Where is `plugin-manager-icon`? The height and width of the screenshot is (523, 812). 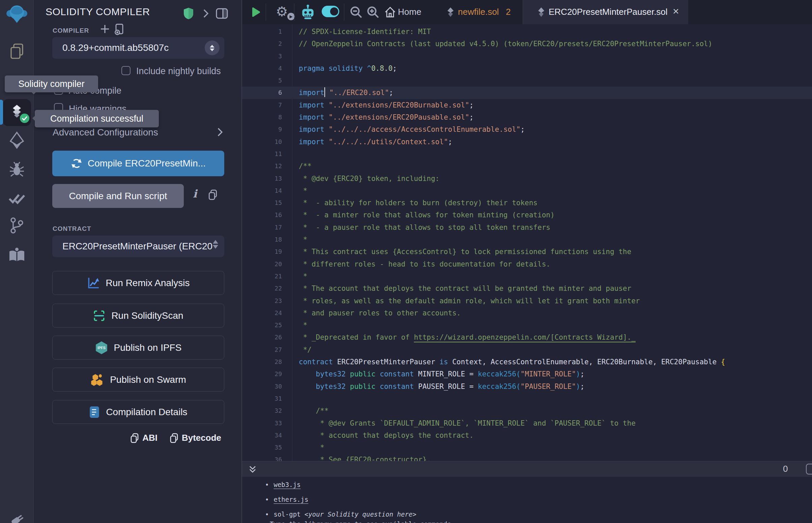 plugin-manager-icon is located at coordinates (17, 518).